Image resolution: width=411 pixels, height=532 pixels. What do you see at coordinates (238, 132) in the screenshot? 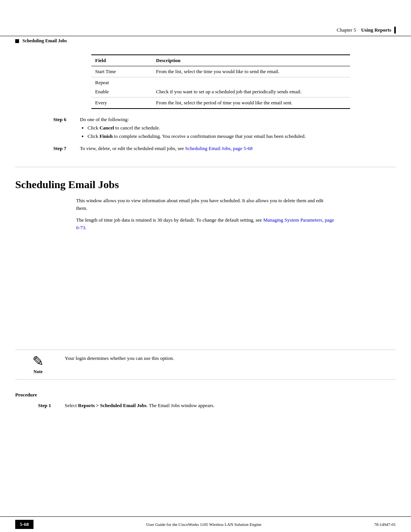
I see `step-6-bullets: Click Cancel to cancel the schedule. Cli…` at bounding box center [238, 132].